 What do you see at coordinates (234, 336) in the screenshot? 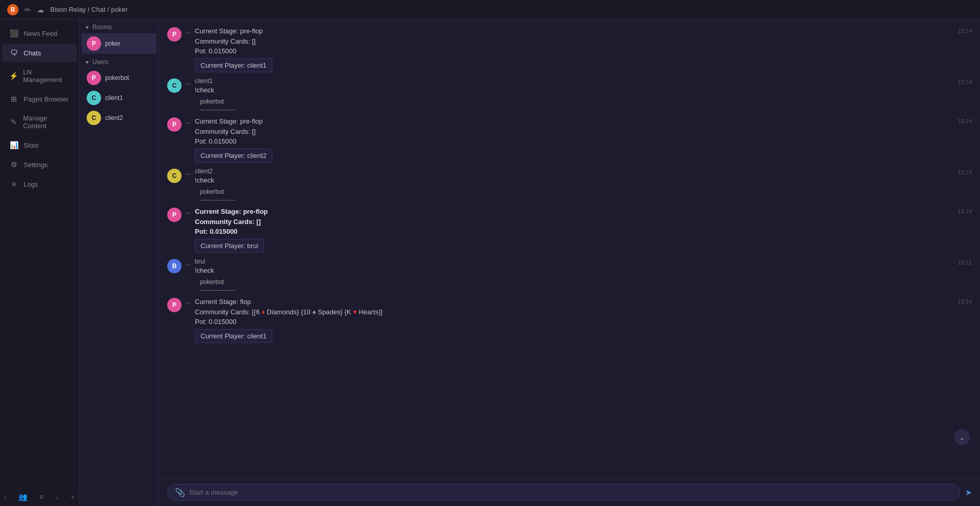
I see `info-box-10: Current Player: client1` at bounding box center [234, 336].